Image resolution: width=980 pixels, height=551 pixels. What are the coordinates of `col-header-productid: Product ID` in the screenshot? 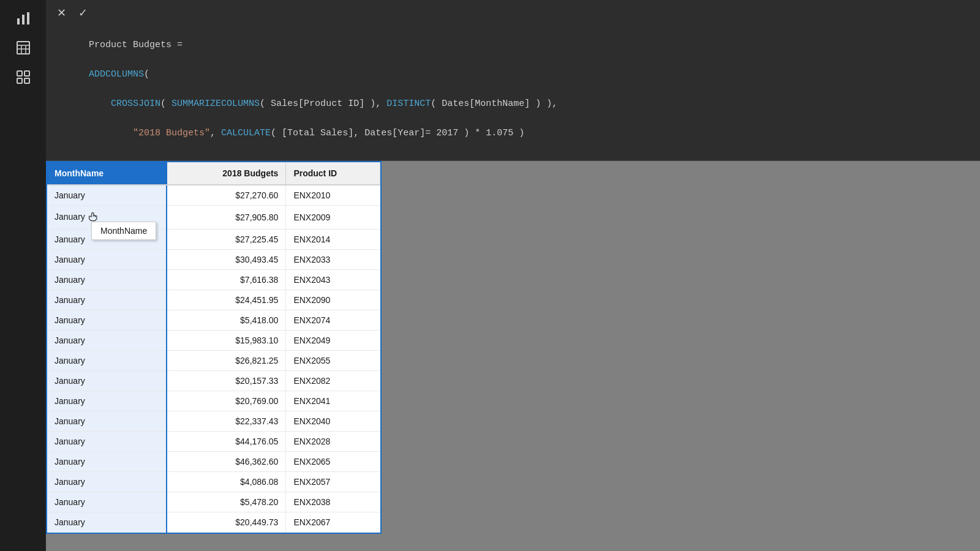 It's located at (333, 174).